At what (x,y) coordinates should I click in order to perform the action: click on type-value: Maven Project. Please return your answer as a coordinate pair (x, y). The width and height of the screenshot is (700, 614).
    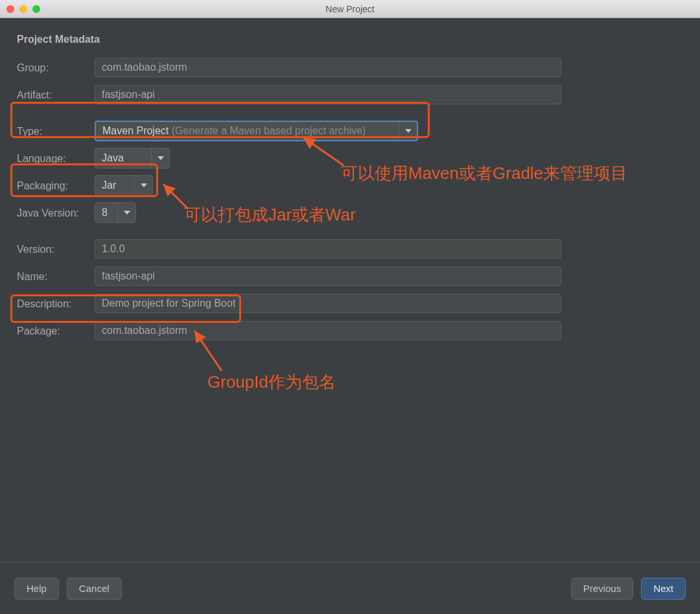
    Looking at the image, I should click on (135, 131).